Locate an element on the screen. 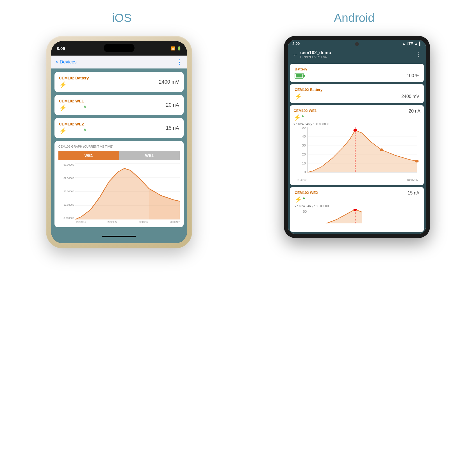 The image size is (476, 467). android-battery-row: 100 % is located at coordinates (357, 76).